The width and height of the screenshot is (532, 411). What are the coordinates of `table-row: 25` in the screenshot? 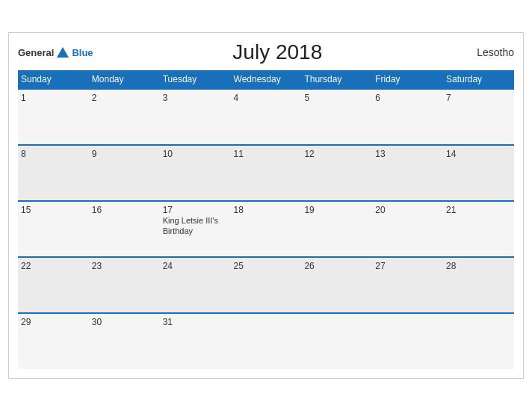 It's located at (266, 285).